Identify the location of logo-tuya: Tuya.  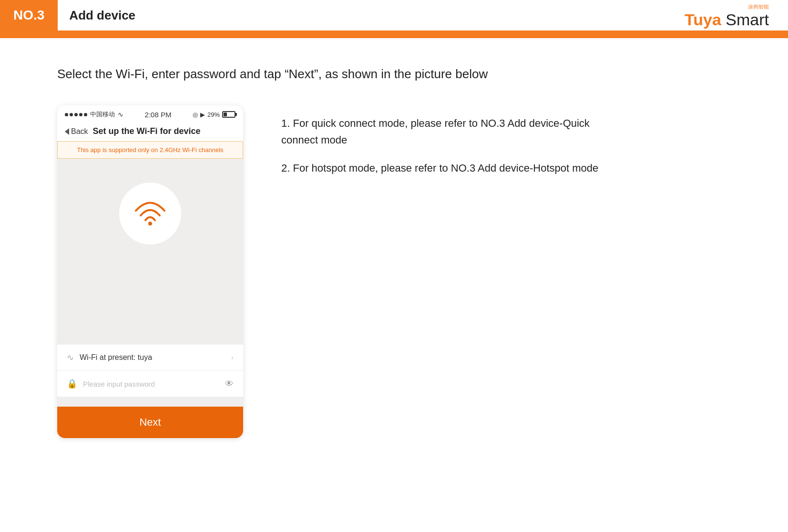
(703, 20).